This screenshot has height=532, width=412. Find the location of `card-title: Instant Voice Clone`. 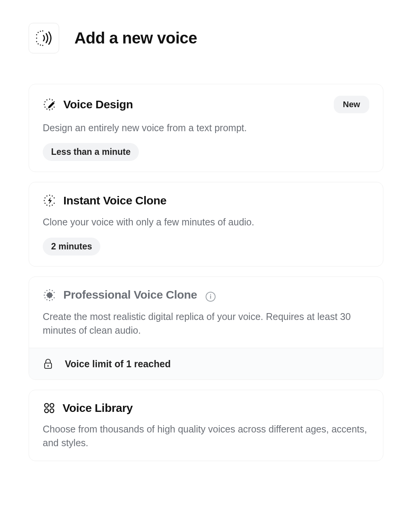

card-title: Instant Voice Clone is located at coordinates (115, 201).